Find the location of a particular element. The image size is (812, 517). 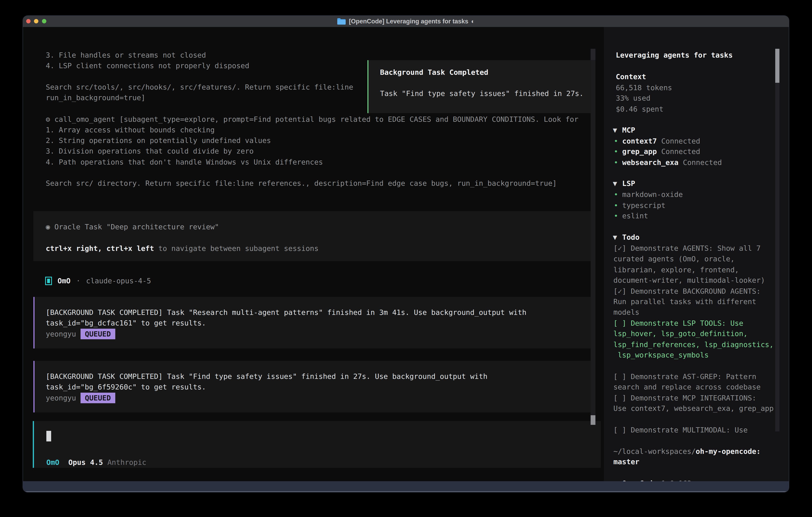

gear-icon: ⚙ is located at coordinates (48, 119).